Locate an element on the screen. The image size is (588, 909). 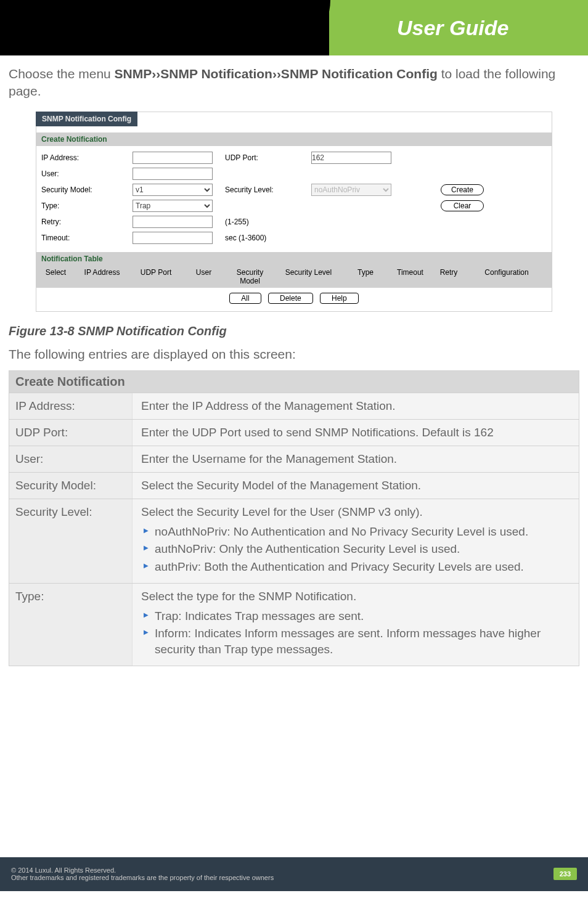
type-select: Trap is located at coordinates (173, 206).